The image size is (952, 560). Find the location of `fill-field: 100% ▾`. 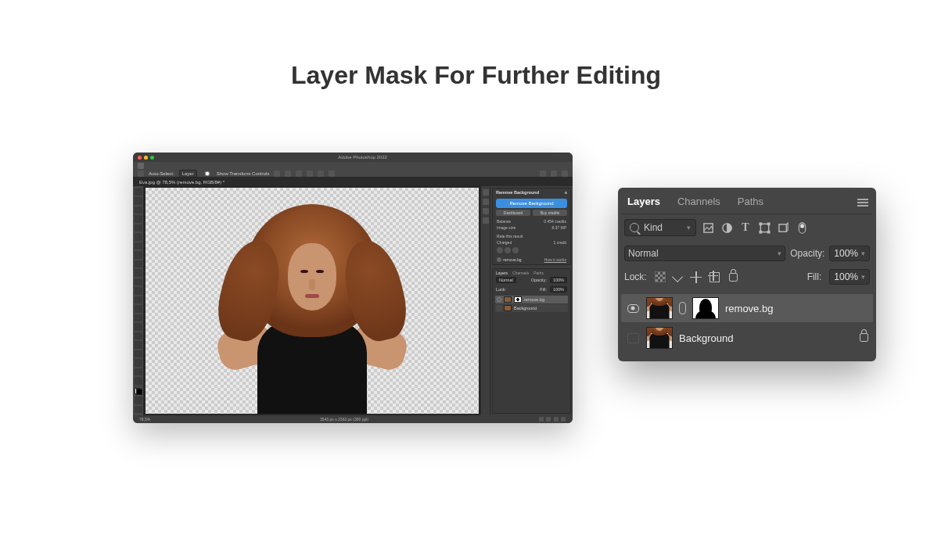

fill-field: 100% ▾ is located at coordinates (850, 277).